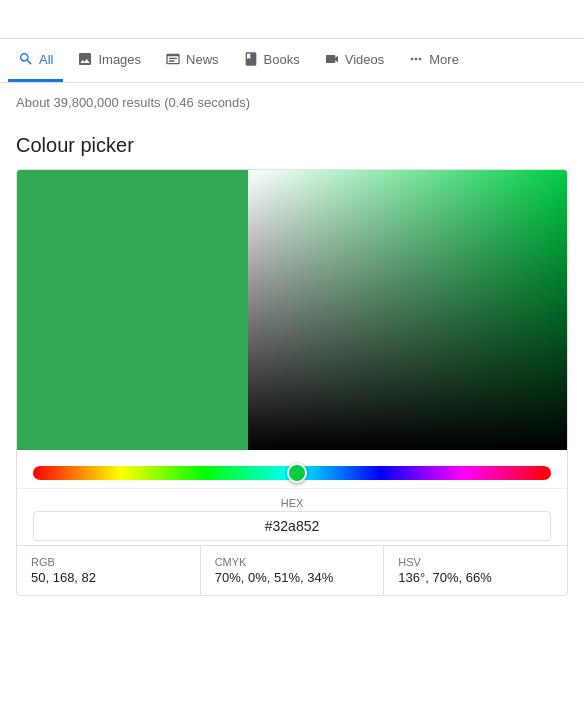  I want to click on tab-all: All, so click(36, 60).